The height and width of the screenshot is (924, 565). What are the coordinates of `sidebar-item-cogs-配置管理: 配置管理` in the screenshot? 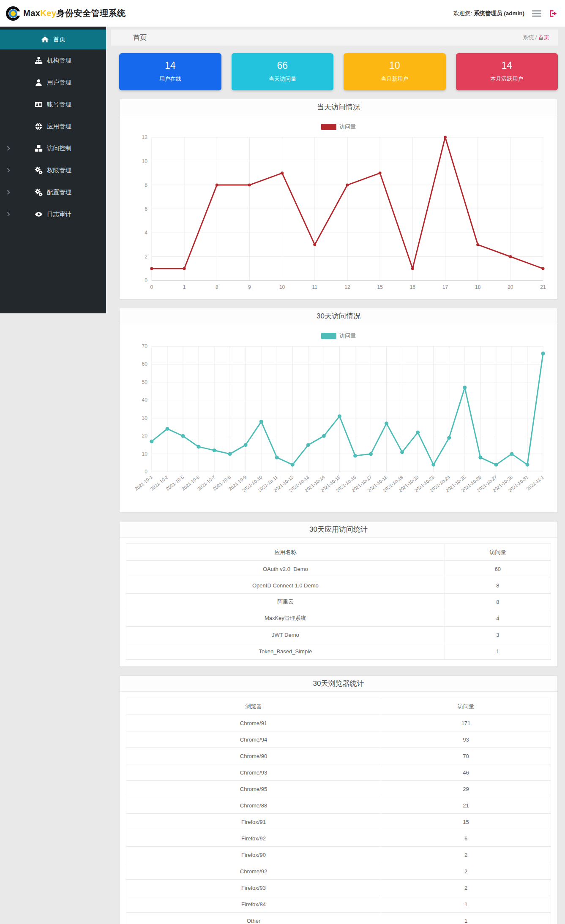 It's located at (53, 192).